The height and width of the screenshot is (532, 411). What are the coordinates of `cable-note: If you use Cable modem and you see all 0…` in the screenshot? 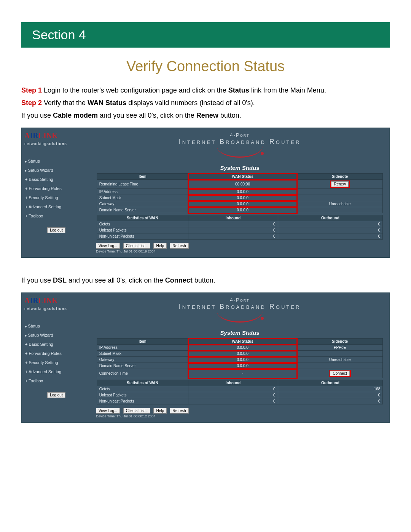 It's located at (206, 116).